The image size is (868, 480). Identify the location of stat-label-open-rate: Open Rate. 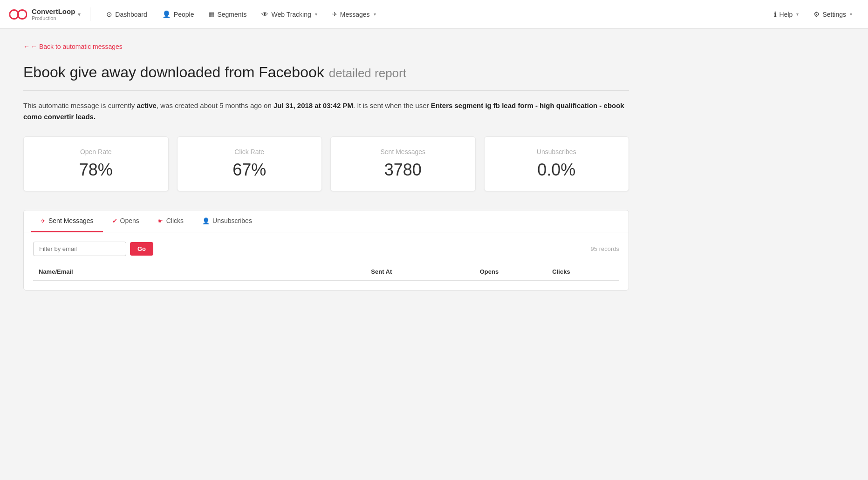
(96, 152).